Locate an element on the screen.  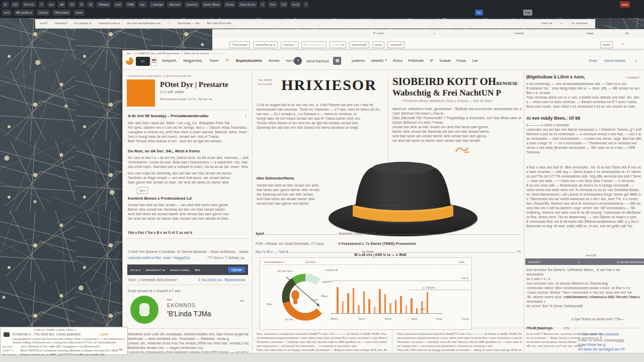
nav-item: Twem is located at coordinates (214, 60).